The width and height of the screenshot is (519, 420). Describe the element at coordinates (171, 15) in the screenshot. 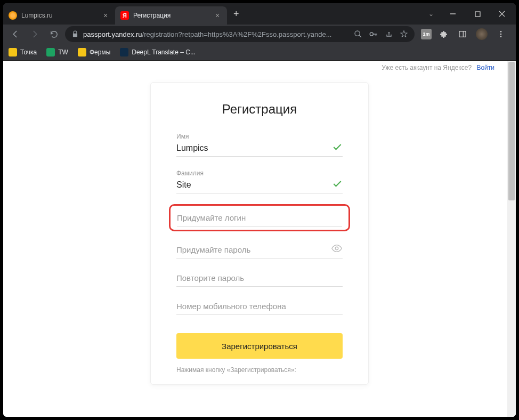

I see `tab-registration: Я Регистрация ×` at that location.